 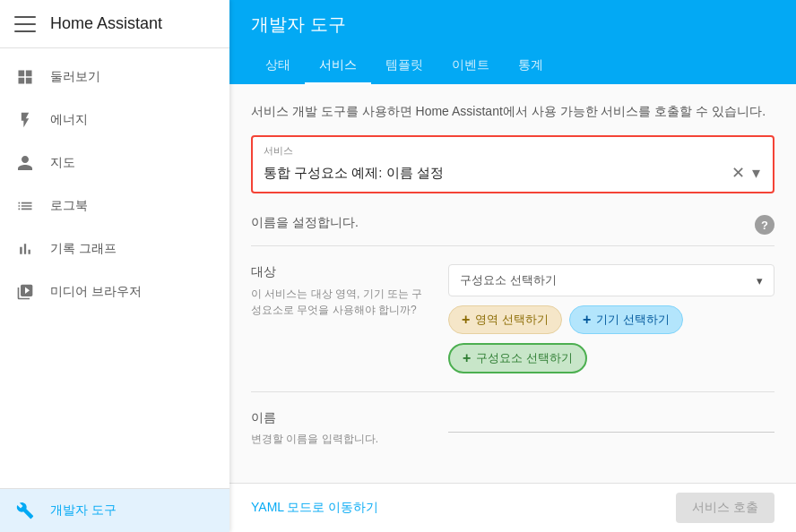 I want to click on call-service-button: 서비스 호출, so click(x=725, y=508).